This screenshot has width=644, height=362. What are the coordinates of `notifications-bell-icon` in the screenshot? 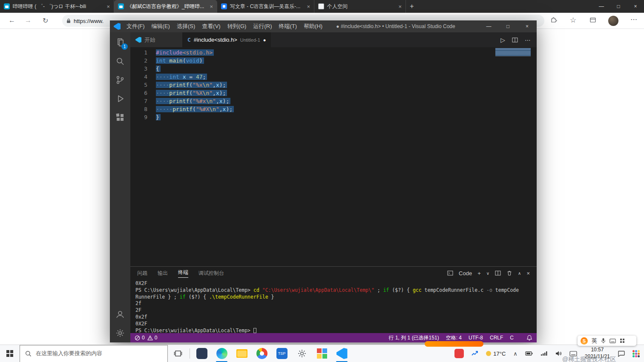 It's located at (529, 338).